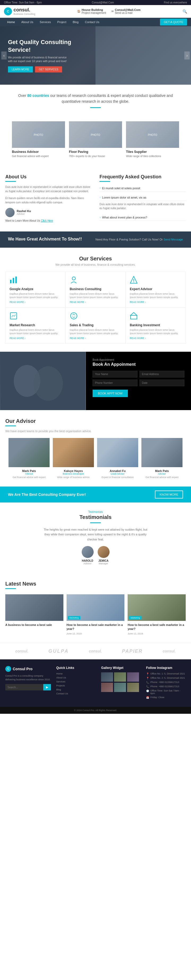 The height and width of the screenshot is (980, 191). I want to click on news-card-1: A business to become a best sale, so click(34, 615).